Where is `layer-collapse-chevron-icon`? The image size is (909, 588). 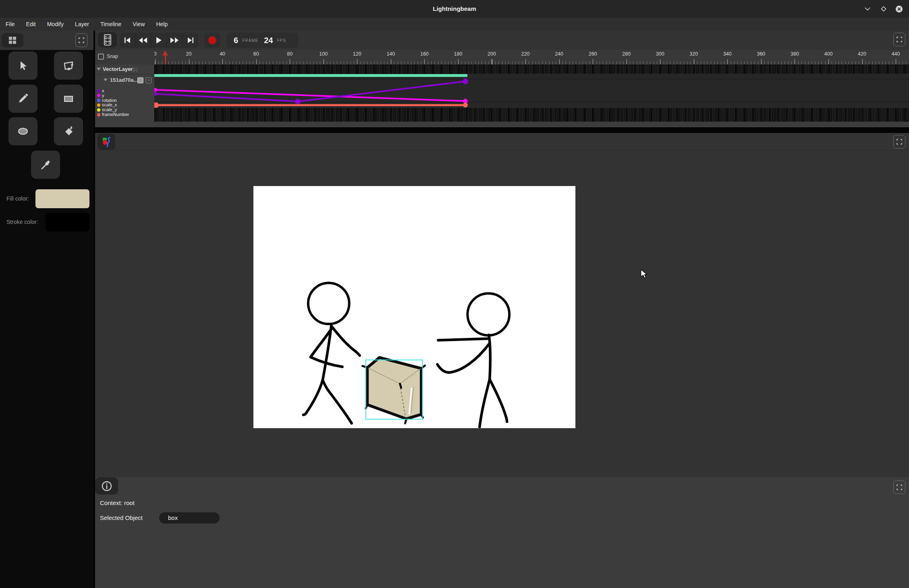 layer-collapse-chevron-icon is located at coordinates (99, 69).